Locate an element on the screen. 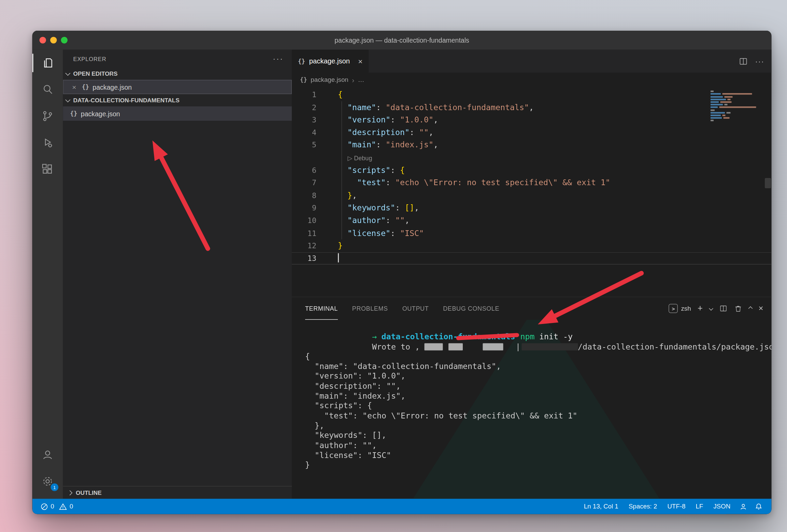 Image resolution: width=787 pixels, height=532 pixels. line-number: 3 is located at coordinates (310, 120).